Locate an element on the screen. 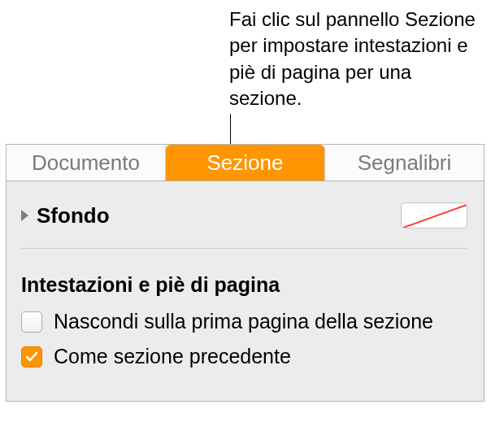 This screenshot has width=491, height=448. background-color-well is located at coordinates (434, 215).